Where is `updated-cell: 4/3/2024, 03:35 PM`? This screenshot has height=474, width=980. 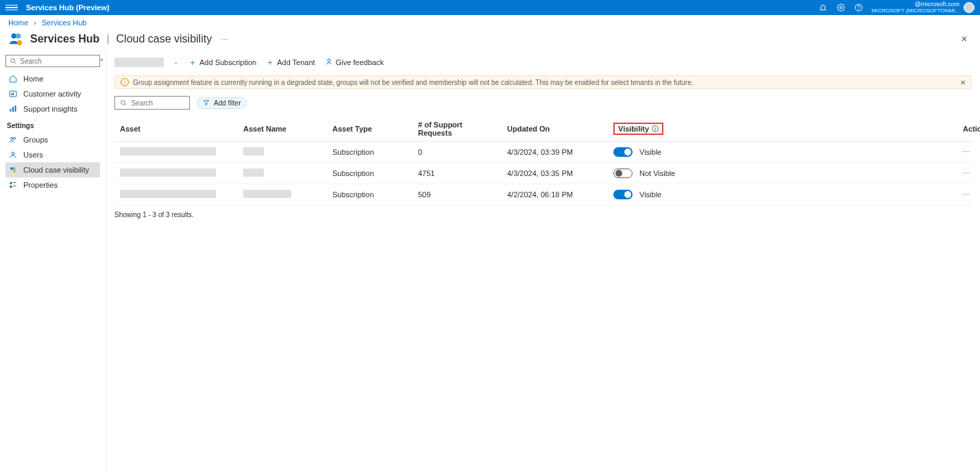 updated-cell: 4/3/2024, 03:35 PM is located at coordinates (555, 174).